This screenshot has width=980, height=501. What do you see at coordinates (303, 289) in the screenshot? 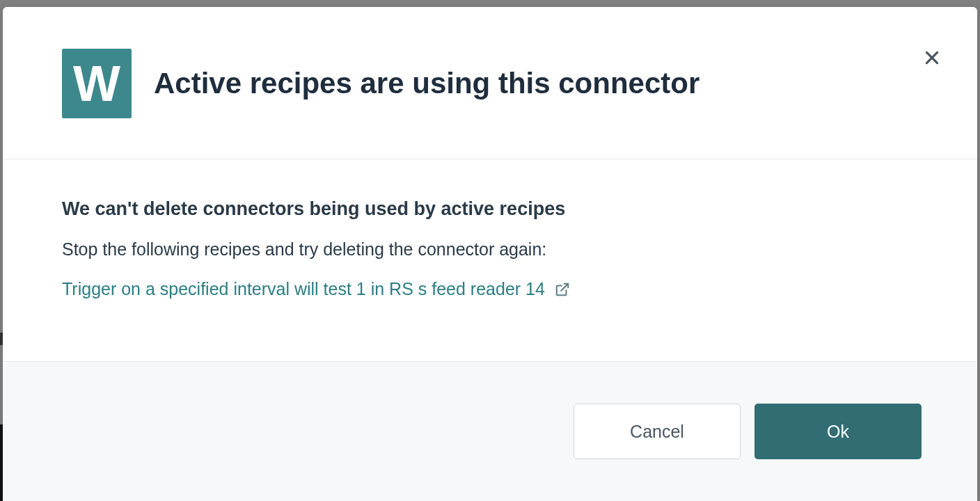
I see `recipe-link-text: Trigger on a specified interval will tes…` at bounding box center [303, 289].